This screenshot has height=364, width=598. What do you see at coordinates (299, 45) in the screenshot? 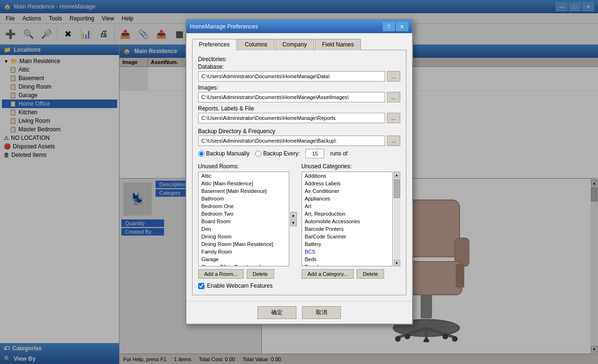
I see `modal-tabs: Preferences Columns Company Field Names` at bounding box center [299, 45].